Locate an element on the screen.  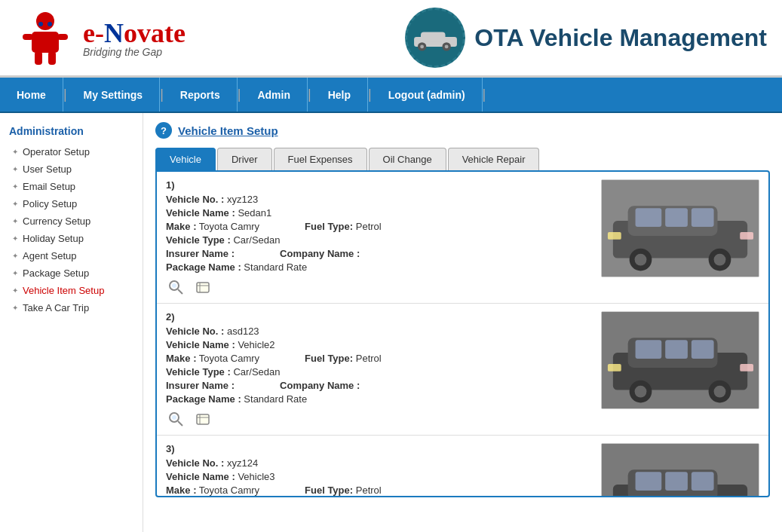
tab-vehicle-repair: Vehicle Repair is located at coordinates (494, 159).